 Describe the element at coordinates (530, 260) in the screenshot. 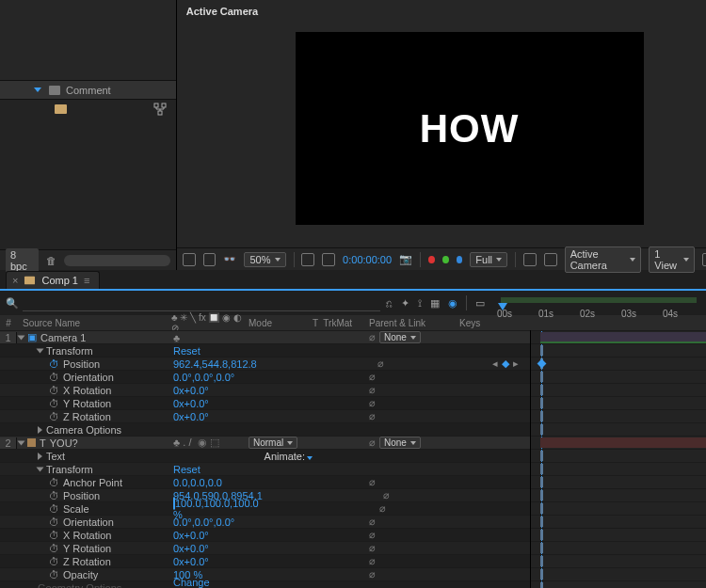

I see `region-icon` at that location.